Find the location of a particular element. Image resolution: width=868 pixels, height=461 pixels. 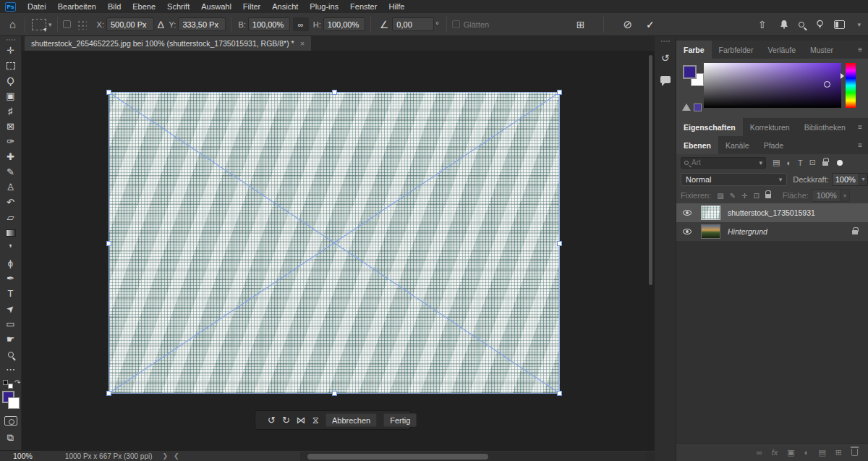

handle-bottom-center is located at coordinates (334, 394).